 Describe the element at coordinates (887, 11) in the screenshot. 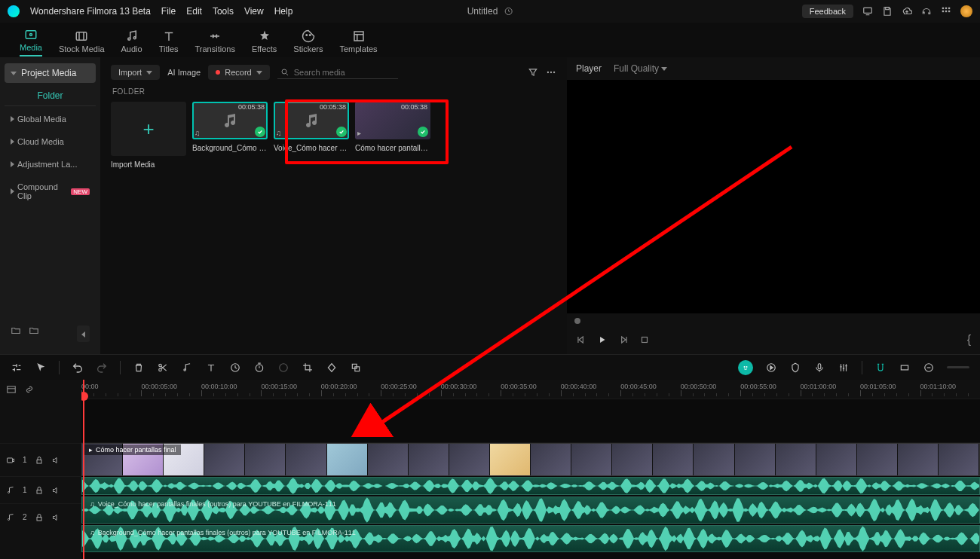

I see `save-icon` at that location.